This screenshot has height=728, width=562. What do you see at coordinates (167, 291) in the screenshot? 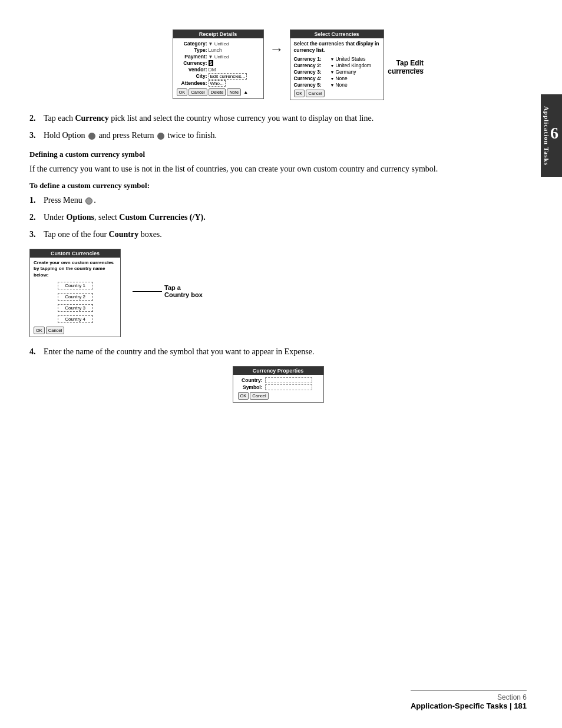
I see `tap-annotation2-container: Tap a Country box` at bounding box center [167, 291].